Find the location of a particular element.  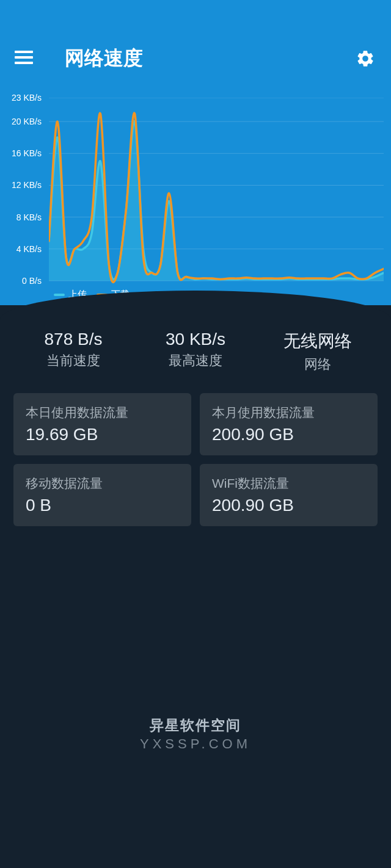

chart-y-axis: 23 KB/s20 KB/s16 KB/s12 KB/s8 KB/s4 KB/s… is located at coordinates (26, 192).